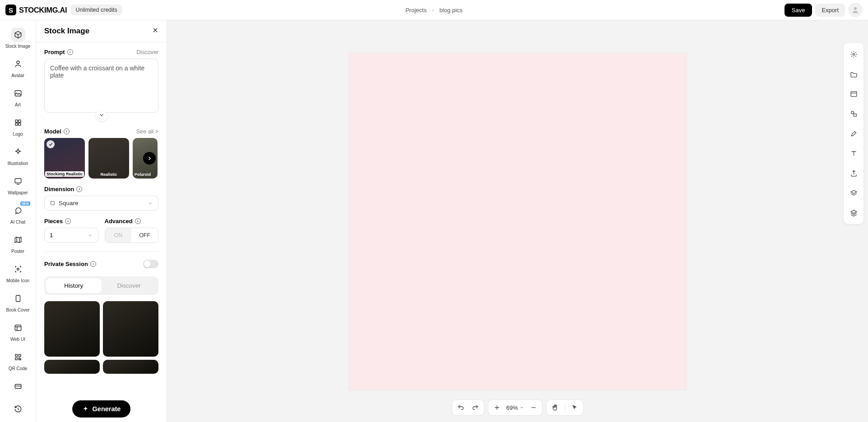  What do you see at coordinates (18, 243) in the screenshot?
I see `nav-poster: Poster` at bounding box center [18, 243].